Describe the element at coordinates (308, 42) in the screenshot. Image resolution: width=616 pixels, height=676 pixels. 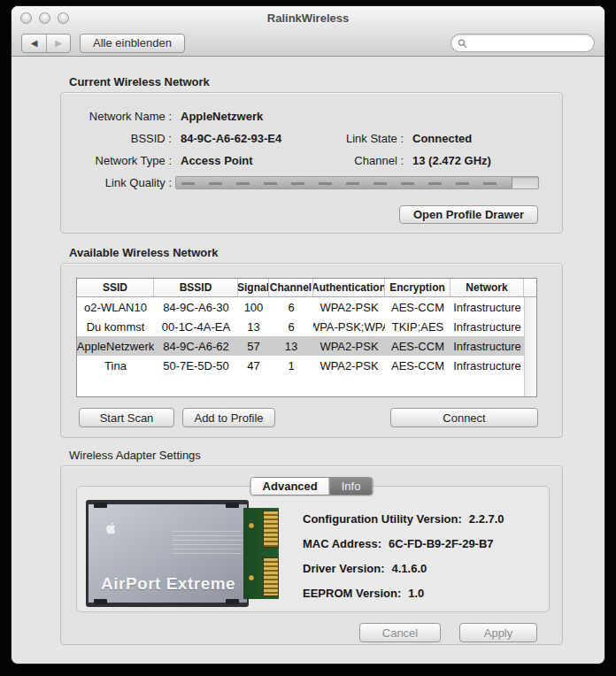
I see `toolbar: ◀ ▶ Alle einblenden` at that location.